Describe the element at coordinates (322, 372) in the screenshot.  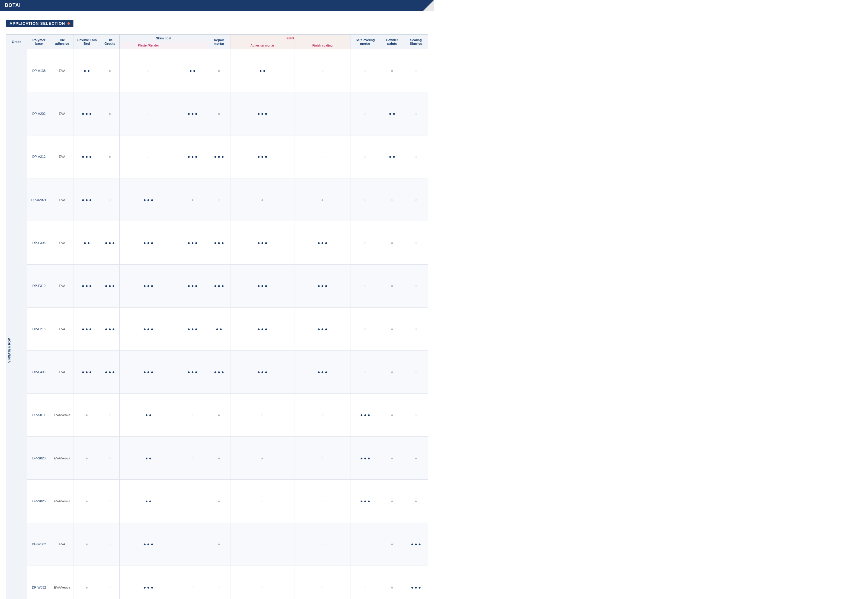
I see `cell-finish: ● ● ●` at that location.